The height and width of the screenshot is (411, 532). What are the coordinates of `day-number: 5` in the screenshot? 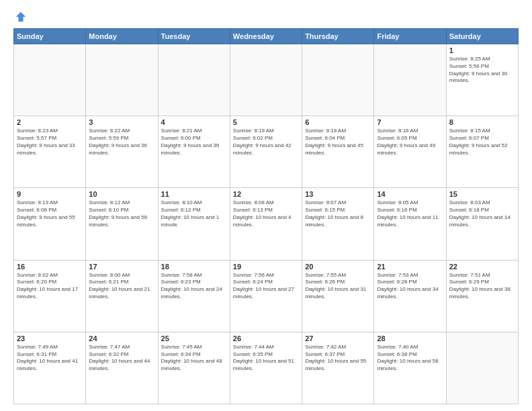 It's located at (266, 122).